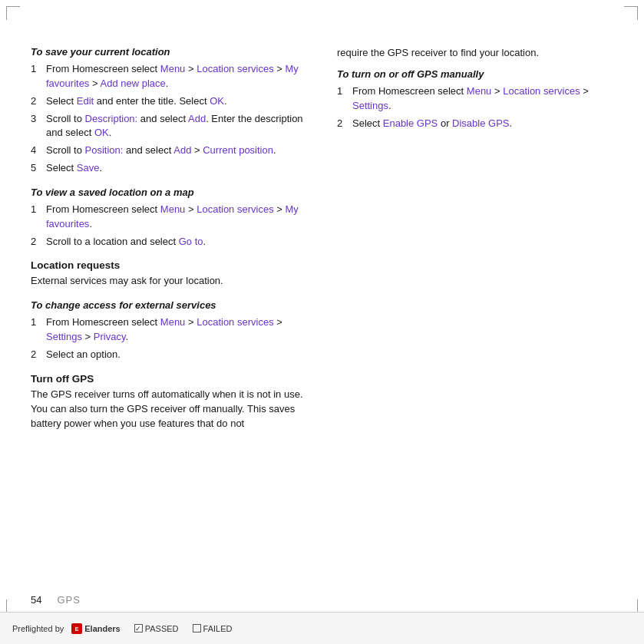  Describe the element at coordinates (183, 150) in the screenshot. I see `add-link2: Add` at that location.